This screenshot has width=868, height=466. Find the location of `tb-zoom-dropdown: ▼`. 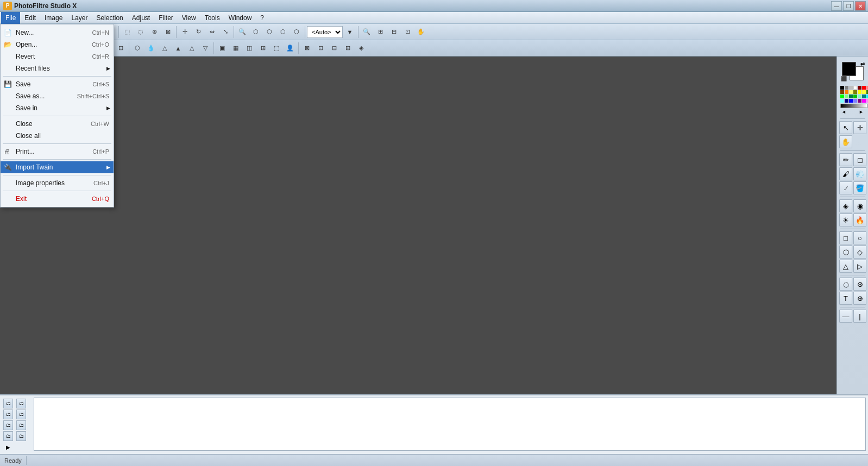

tb-zoom-dropdown: ▼ is located at coordinates (350, 32).